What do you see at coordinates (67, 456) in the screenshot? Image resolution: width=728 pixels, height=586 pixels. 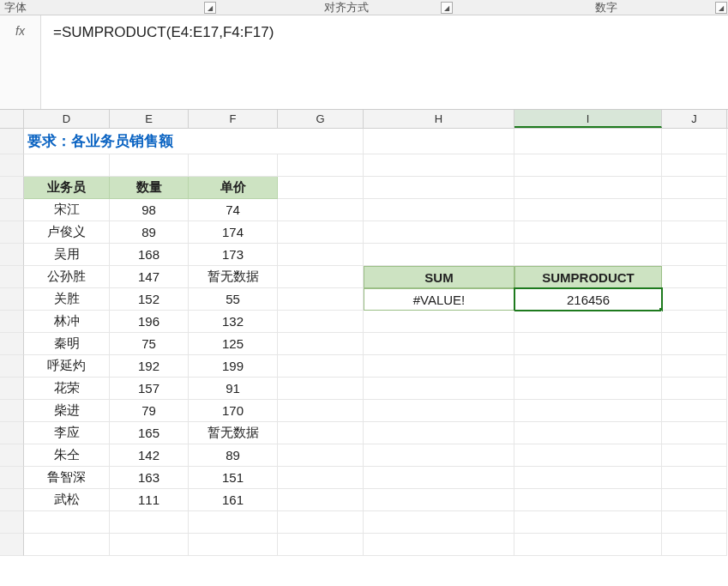 I see `cell-agent: 朱仝` at bounding box center [67, 456].